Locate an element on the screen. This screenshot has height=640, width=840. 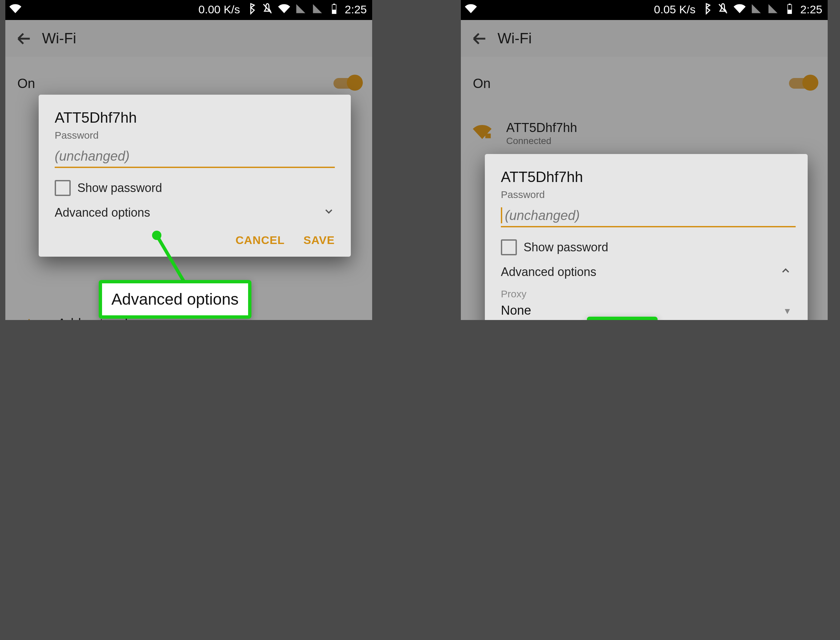
caret-down-icon: ▼ is located at coordinates (787, 311).